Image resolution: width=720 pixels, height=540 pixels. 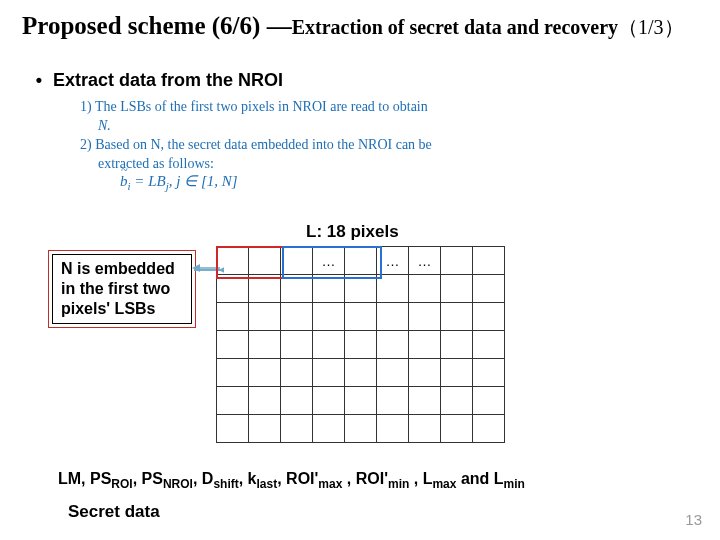 What do you see at coordinates (292, 480) in the screenshot?
I see `extracted-params: LM, PSROI, PSNROI, Dshift, klast, ROI'ma…` at bounding box center [292, 480].